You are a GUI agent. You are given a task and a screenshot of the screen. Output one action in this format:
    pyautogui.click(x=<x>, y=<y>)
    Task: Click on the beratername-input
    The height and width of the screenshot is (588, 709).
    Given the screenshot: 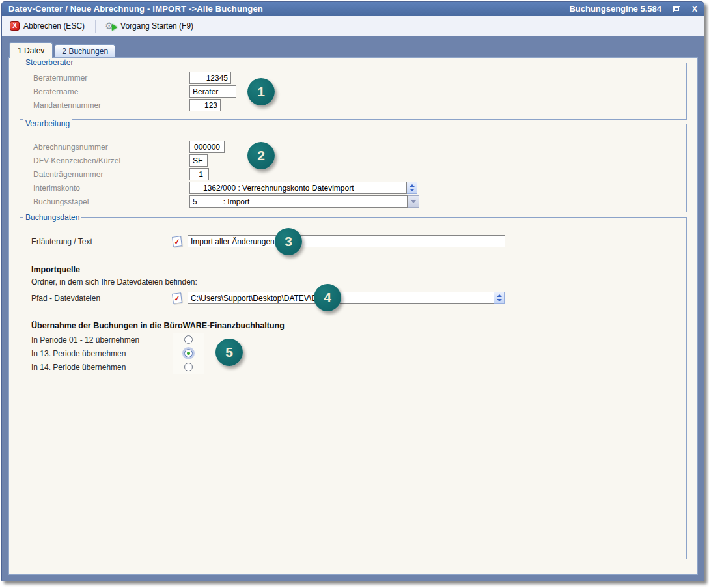 What is the action you would take?
    pyautogui.click(x=213, y=91)
    